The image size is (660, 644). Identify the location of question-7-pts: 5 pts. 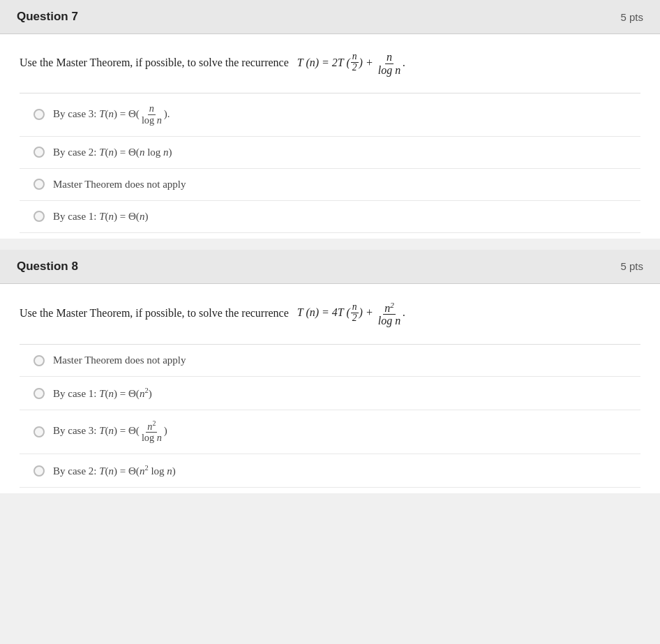
(632, 17).